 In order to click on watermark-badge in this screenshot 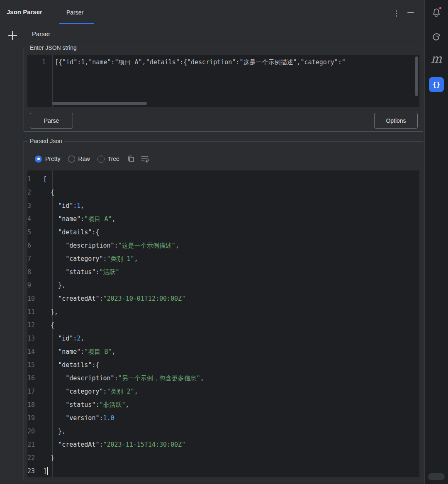, I will do `click(436, 477)`.